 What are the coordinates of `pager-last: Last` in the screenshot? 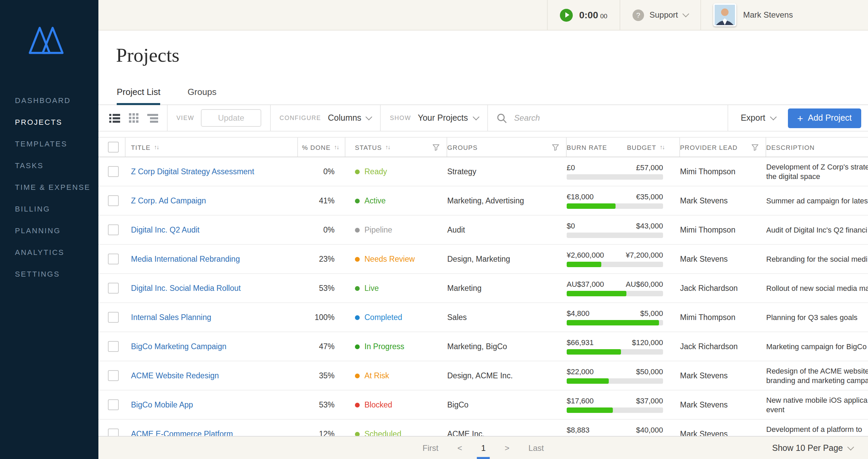 It's located at (536, 448).